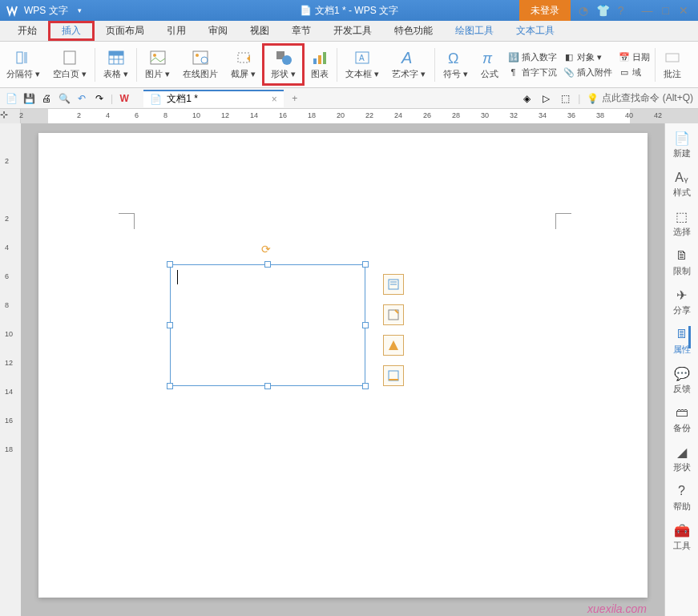 This screenshot has height=616, width=698. I want to click on doc-tab-label: 文档1 *, so click(183, 99).